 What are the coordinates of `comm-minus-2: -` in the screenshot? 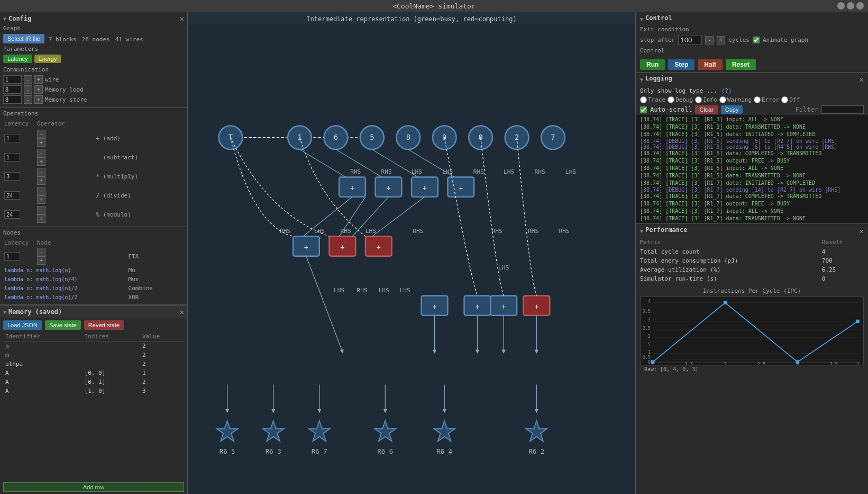 It's located at (28, 100).